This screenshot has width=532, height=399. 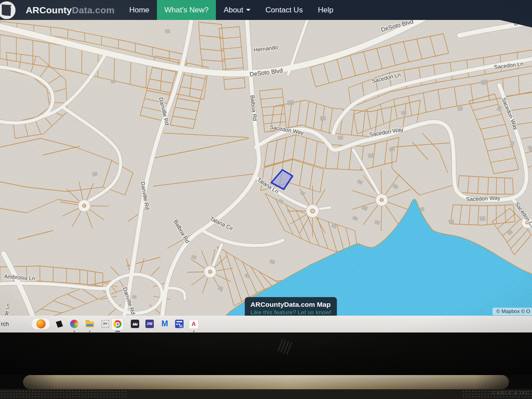 I want to click on laptop-hinge, so click(x=266, y=382).